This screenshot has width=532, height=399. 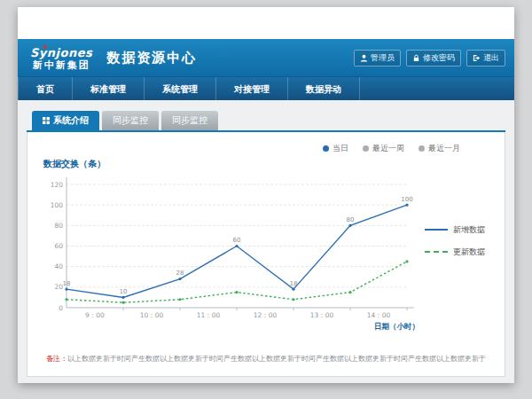 What do you see at coordinates (266, 316) in the screenshot?
I see `svg-text: 12：00` at bounding box center [266, 316].